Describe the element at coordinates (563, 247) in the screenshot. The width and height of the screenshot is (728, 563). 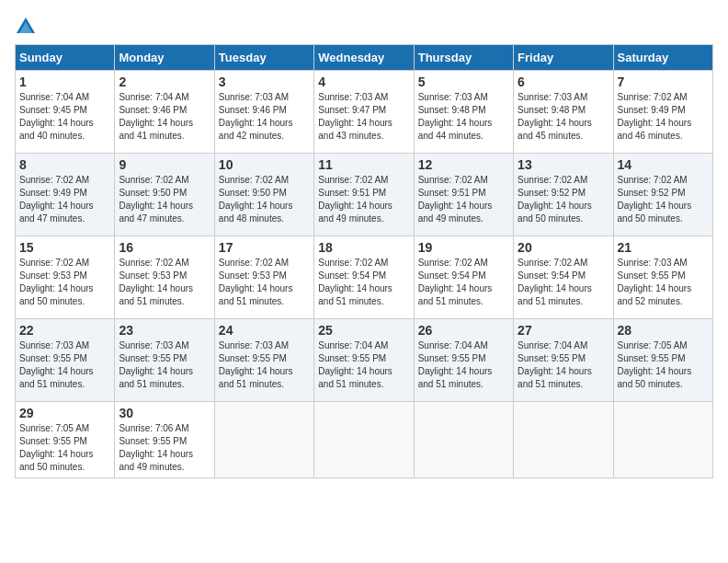
I see `day-number: 20` at that location.